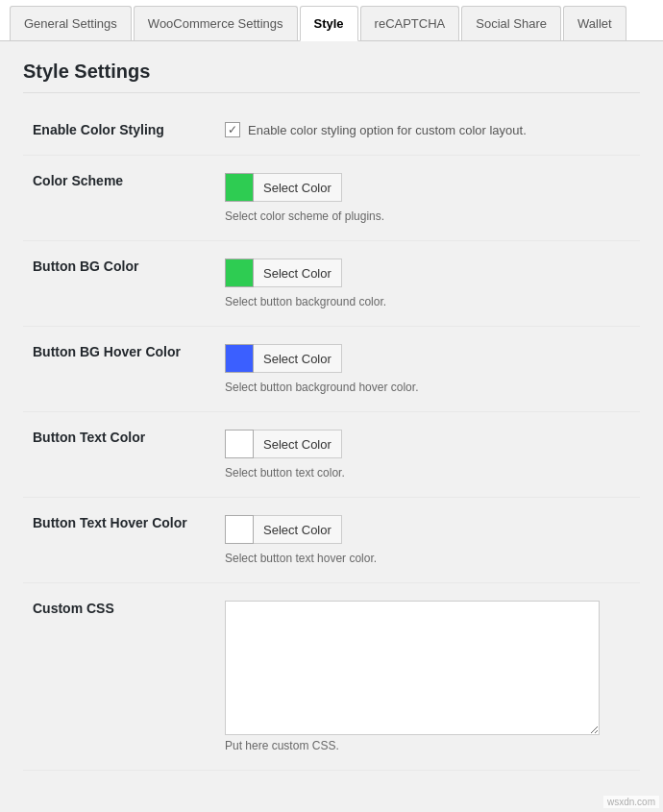 The width and height of the screenshot is (663, 812). I want to click on button-bg-hover-color-description: Select button background hover color., so click(428, 387).